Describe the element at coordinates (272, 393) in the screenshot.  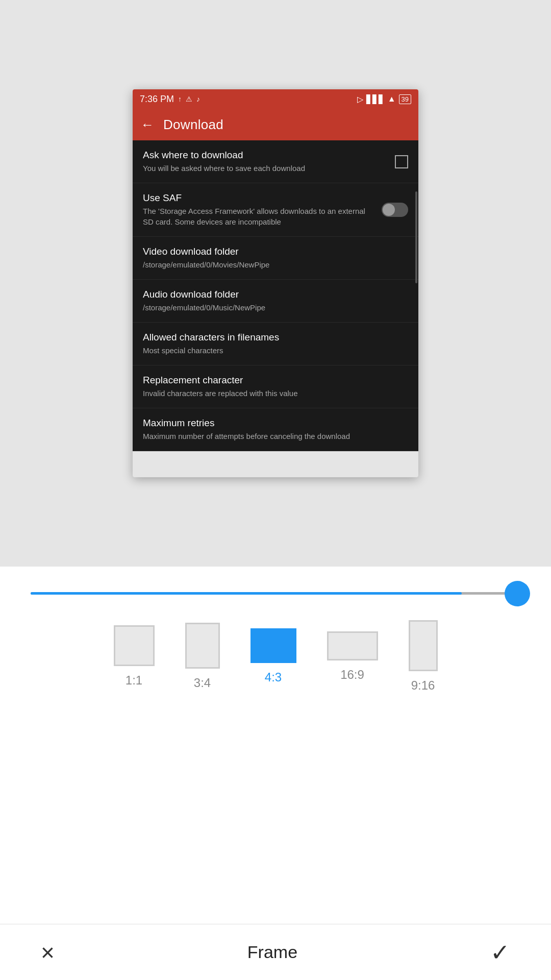
I see `settings-item-subtitle-6: Invalid characters are replaced with thi…` at that location.